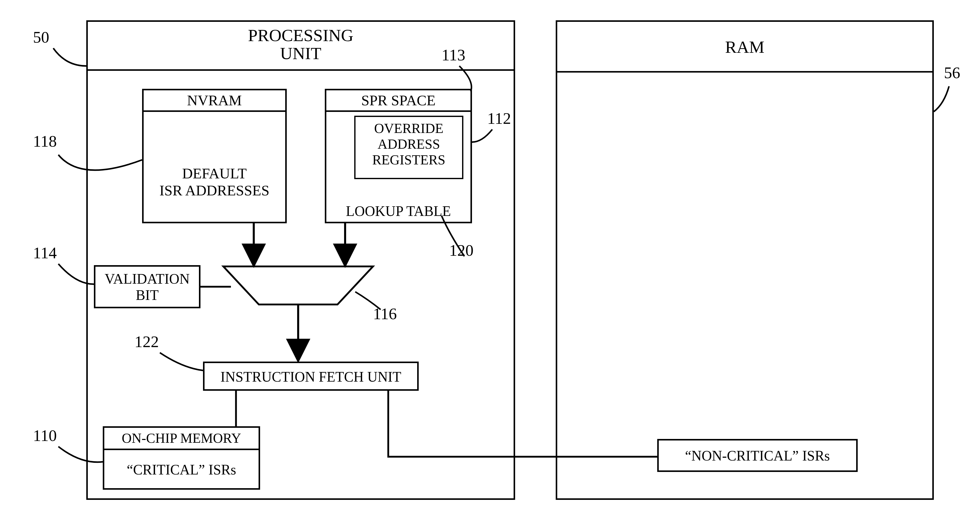 This screenshot has height=527, width=980. Describe the element at coordinates (301, 35) in the screenshot. I see `processing-unit-title-line1: PROCESSING` at that location.